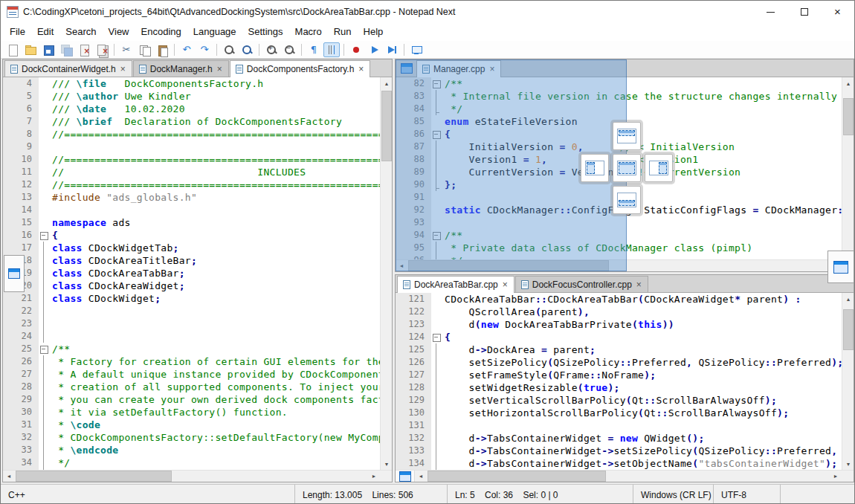 This screenshot has height=504, width=855. Describe the element at coordinates (271, 50) in the screenshot. I see `toolbar-zoom-in-button: +` at that location.